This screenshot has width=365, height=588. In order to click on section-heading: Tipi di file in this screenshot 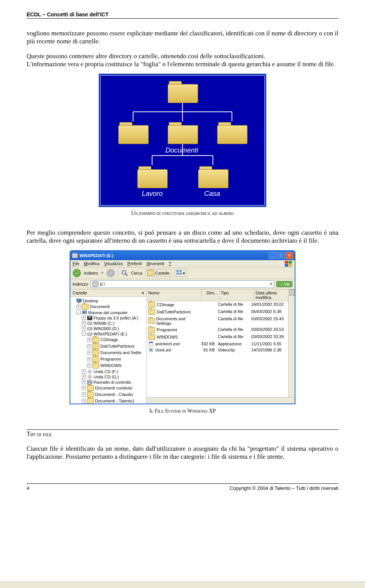, I will do `click(182, 434)`.